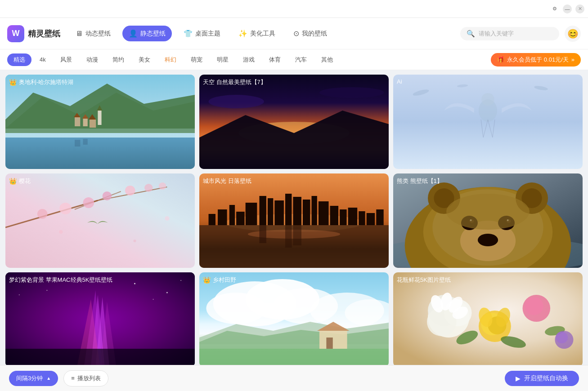 The image size is (588, 391). Describe the element at coordinates (227, 181) in the screenshot. I see `card-label-city: 城市风光 日落壁纸` at that location.